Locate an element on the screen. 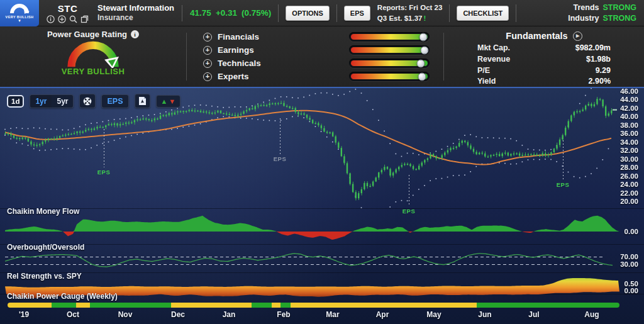  range-1yr-button: 1yr is located at coordinates (41, 101).